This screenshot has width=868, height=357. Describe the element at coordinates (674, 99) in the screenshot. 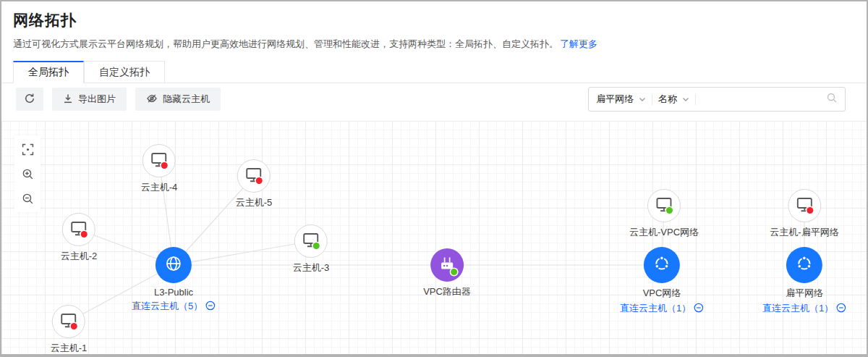

I see `search-field-select: 名称` at that location.